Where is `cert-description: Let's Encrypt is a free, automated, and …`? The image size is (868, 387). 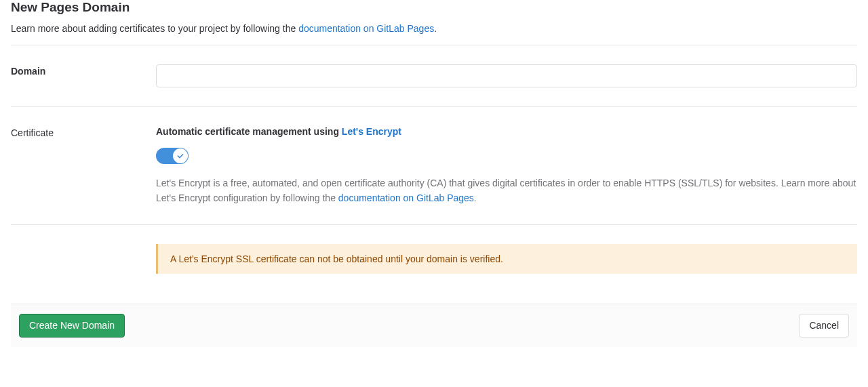 cert-description: Let's Encrypt is a free, automated, and … is located at coordinates (507, 191).